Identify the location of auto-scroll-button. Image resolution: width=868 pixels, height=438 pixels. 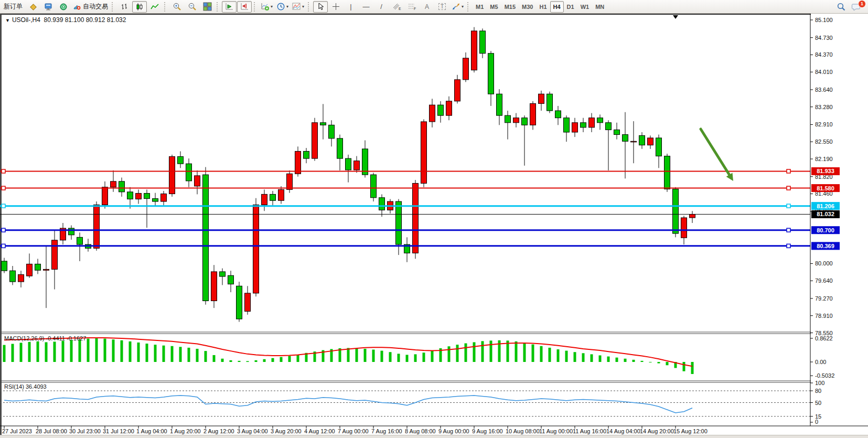
(229, 7).